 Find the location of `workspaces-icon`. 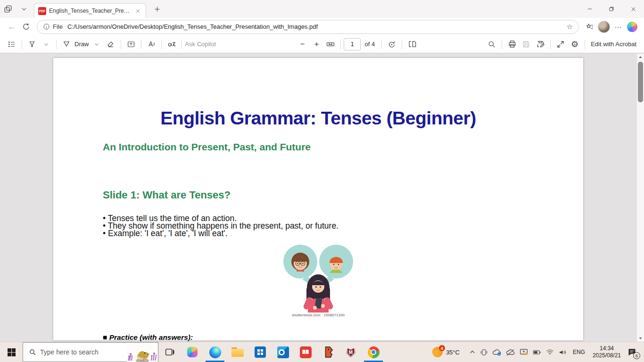

workspaces-icon is located at coordinates (8, 9).